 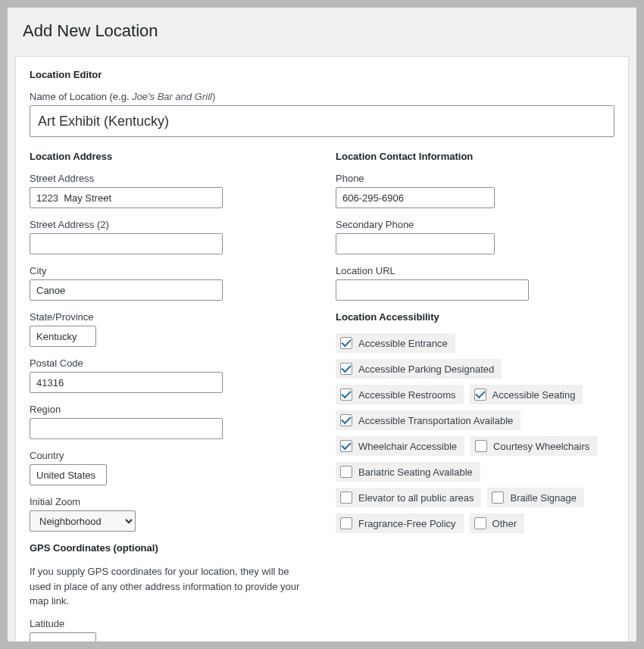 I want to click on street2-label: Street Address (2), so click(x=169, y=224).